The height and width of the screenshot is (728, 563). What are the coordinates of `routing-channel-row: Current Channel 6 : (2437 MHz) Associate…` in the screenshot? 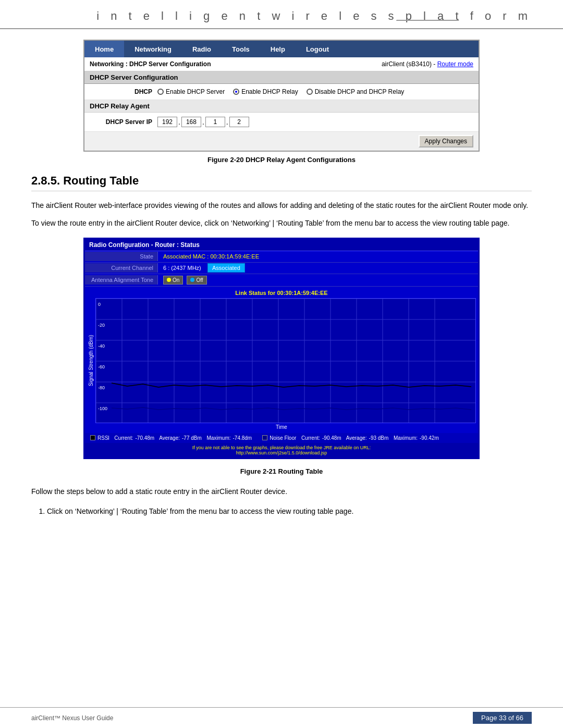 It's located at (282, 268).